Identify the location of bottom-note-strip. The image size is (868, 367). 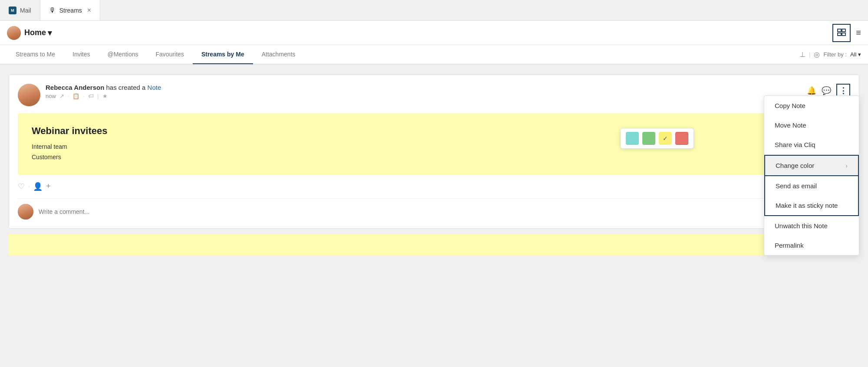
(434, 245).